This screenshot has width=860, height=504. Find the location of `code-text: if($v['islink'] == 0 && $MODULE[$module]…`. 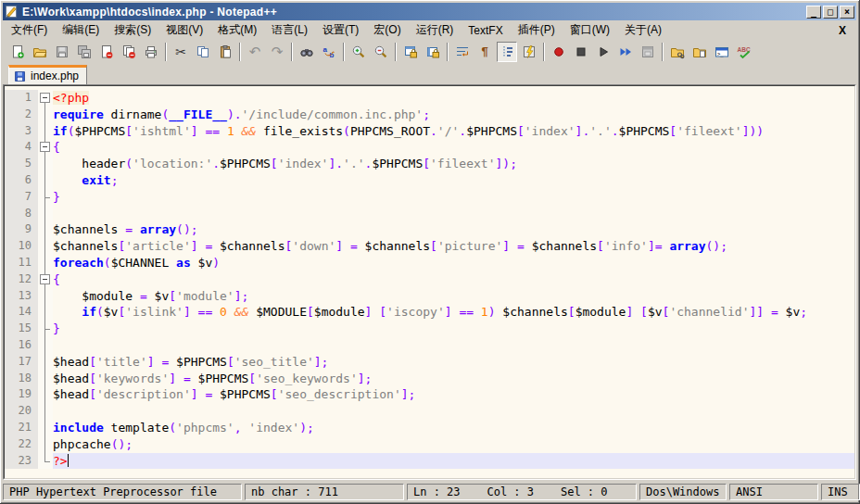

code-text: if($v['islink'] == 0 && $MODULE[$module]… is located at coordinates (454, 312).